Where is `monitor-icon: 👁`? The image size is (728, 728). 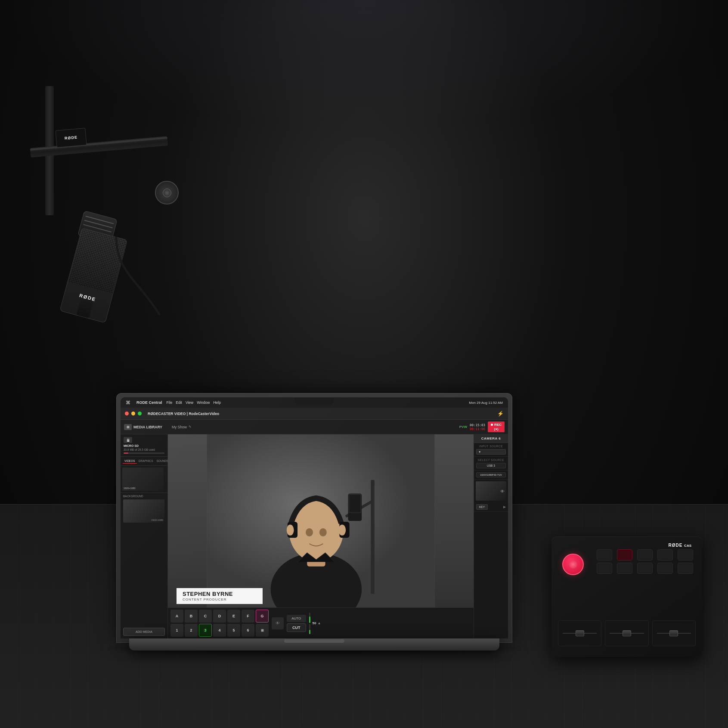
monitor-icon: 👁 is located at coordinates (278, 623).